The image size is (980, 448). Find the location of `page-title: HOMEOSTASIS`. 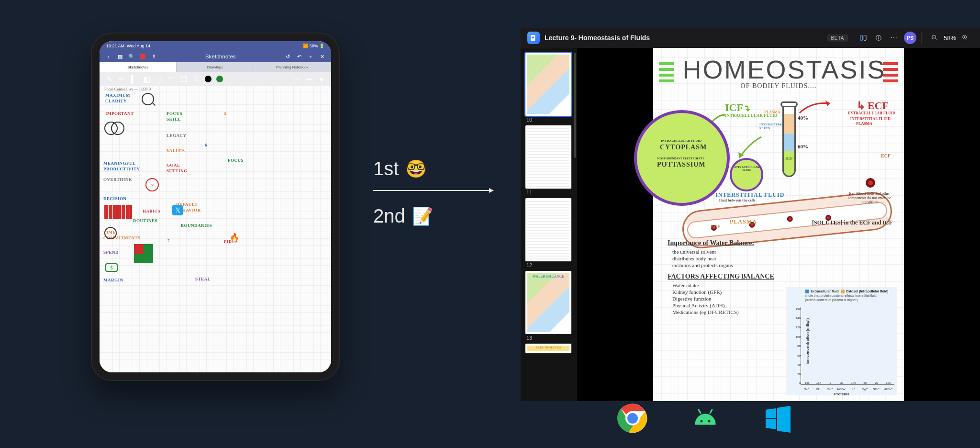

page-title: HOMEOSTASIS is located at coordinates (784, 69).